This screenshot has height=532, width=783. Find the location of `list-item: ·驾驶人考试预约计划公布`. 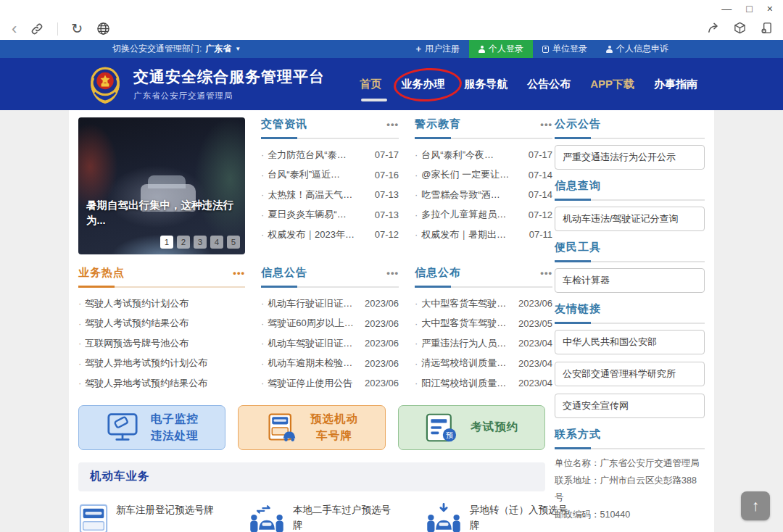

list-item: ·驾驶人考试预约计划公布 is located at coordinates (162, 304).